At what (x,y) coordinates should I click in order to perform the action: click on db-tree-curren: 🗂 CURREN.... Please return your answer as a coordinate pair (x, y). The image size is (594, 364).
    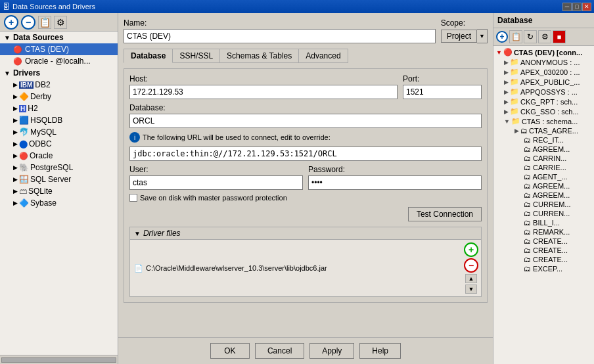
    Looking at the image, I should click on (557, 214).